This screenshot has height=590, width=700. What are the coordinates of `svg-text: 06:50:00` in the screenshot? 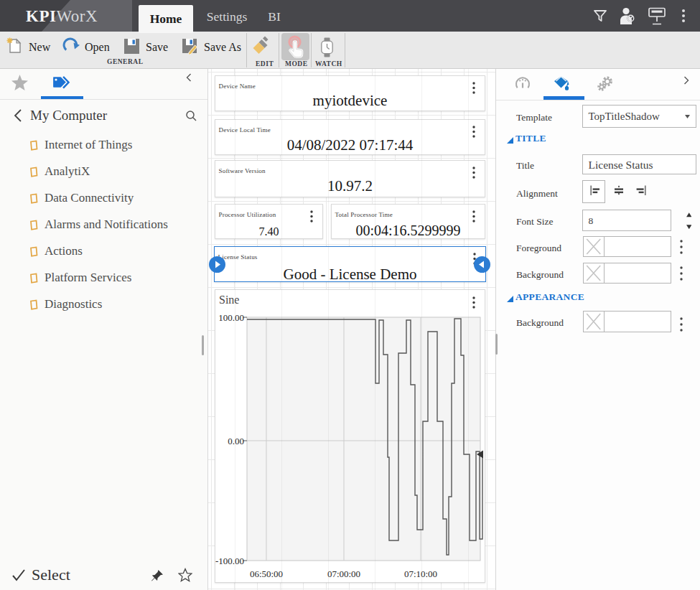 It's located at (266, 574).